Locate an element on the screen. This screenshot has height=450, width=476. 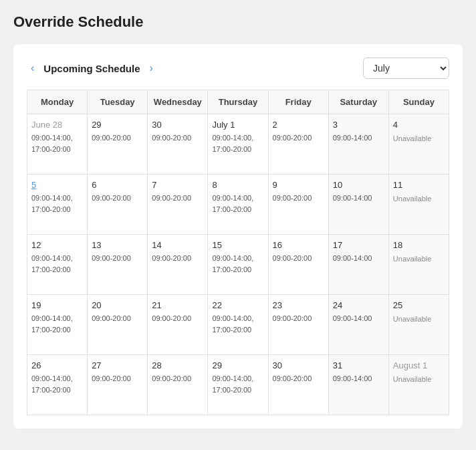
table-row: 2109:00-20:00 is located at coordinates (178, 325).